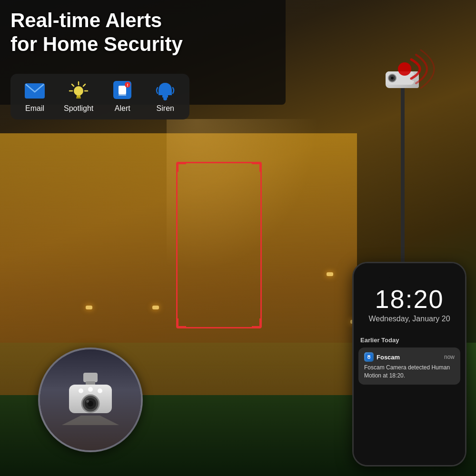  I want to click on siren-label: Siren, so click(166, 109).